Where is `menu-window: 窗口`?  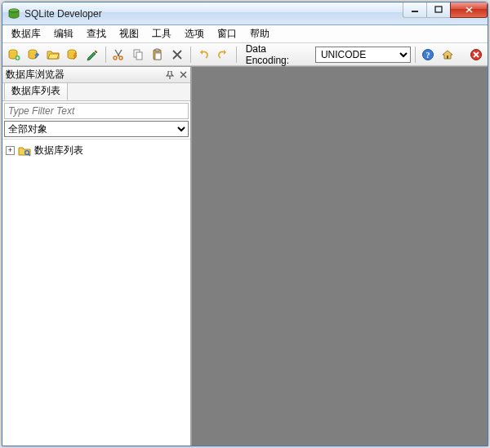 menu-window: 窗口 is located at coordinates (227, 34).